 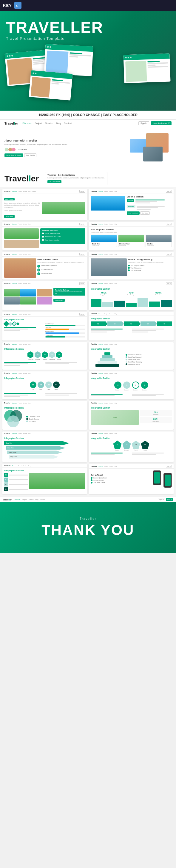 What do you see at coordinates (121, 479) in the screenshot?
I see `contact-info: Get In Touch traveller@email.com +1 234 …` at bounding box center [121, 479].